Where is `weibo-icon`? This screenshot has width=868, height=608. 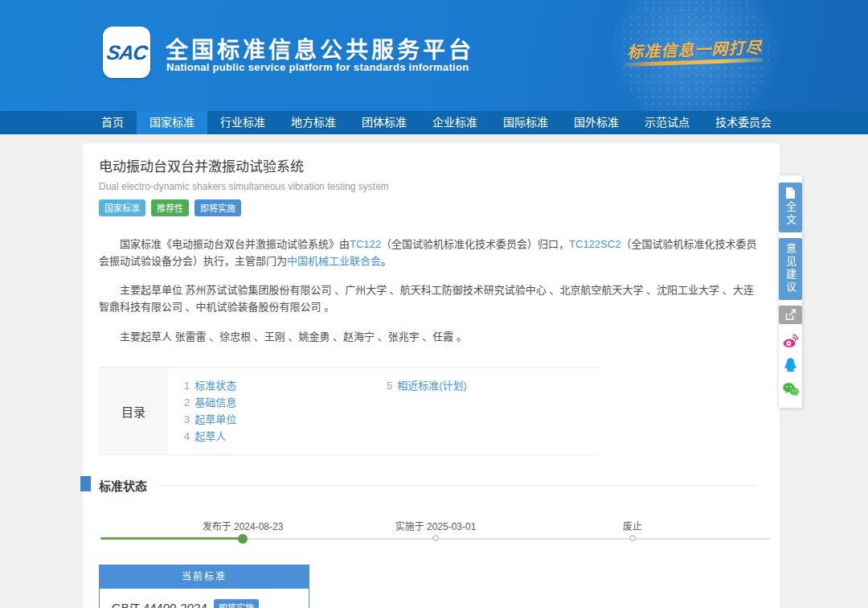
weibo-icon is located at coordinates (791, 341).